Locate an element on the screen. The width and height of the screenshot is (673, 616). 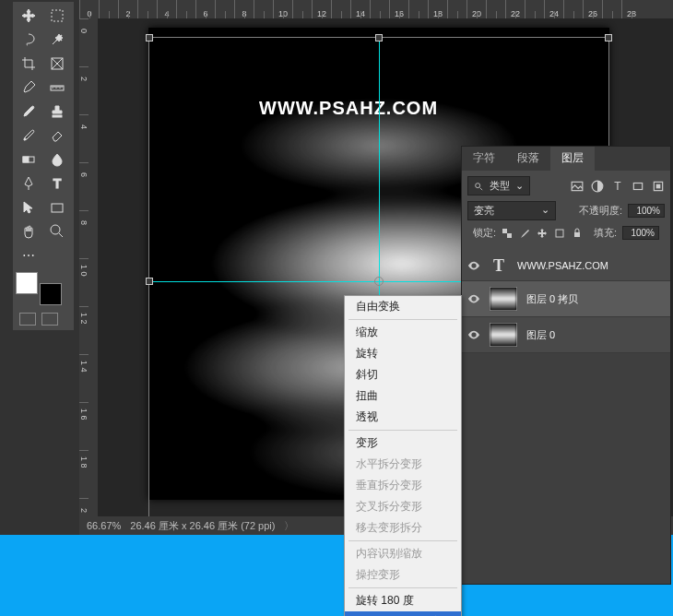
shape-tool is located at coordinates (57, 207).